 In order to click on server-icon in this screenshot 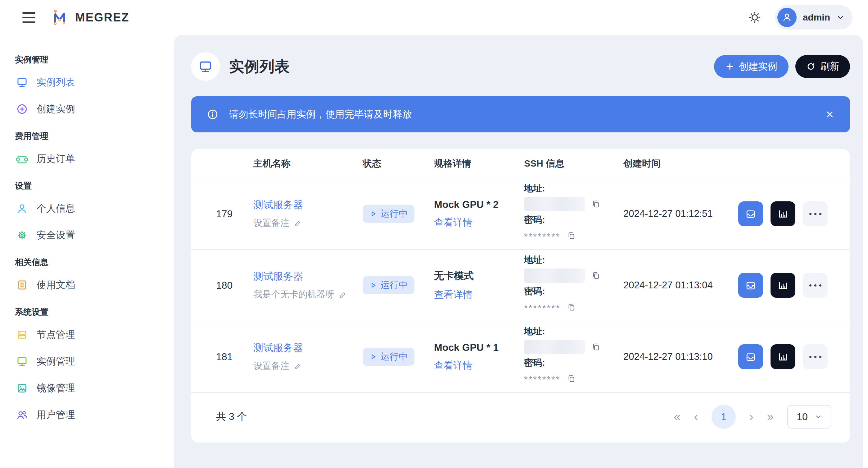, I will do `click(22, 334)`.